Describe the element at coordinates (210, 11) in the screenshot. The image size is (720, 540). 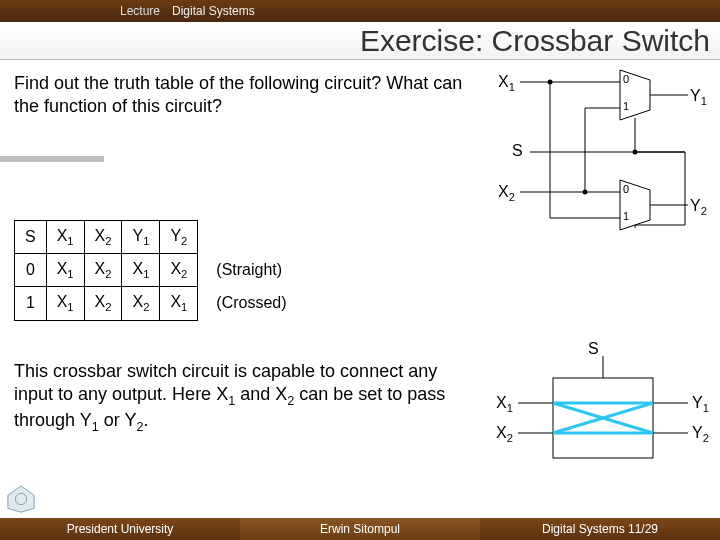
I see `course-name: Digital Systems` at that location.